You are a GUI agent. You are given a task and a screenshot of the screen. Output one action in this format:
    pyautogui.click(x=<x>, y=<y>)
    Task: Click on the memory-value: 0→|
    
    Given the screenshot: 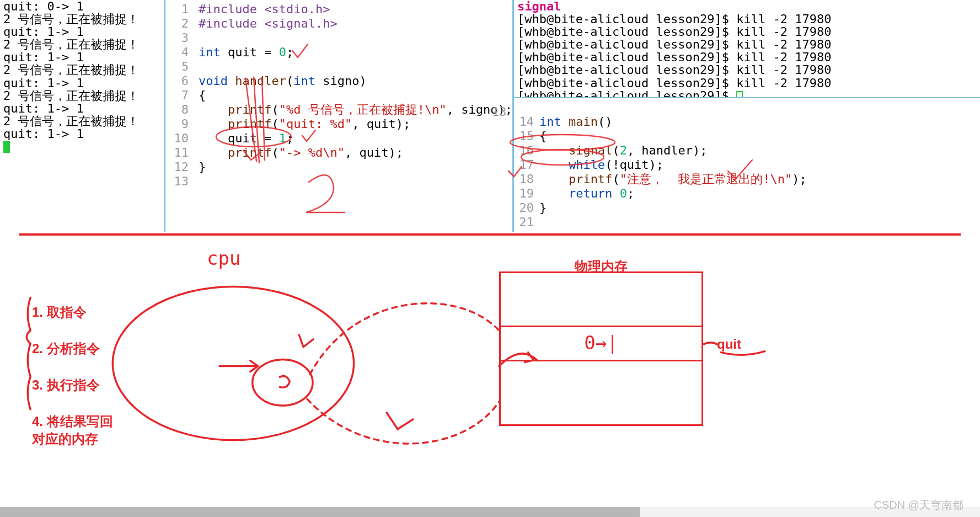 What is the action you would take?
    pyautogui.click(x=601, y=343)
    